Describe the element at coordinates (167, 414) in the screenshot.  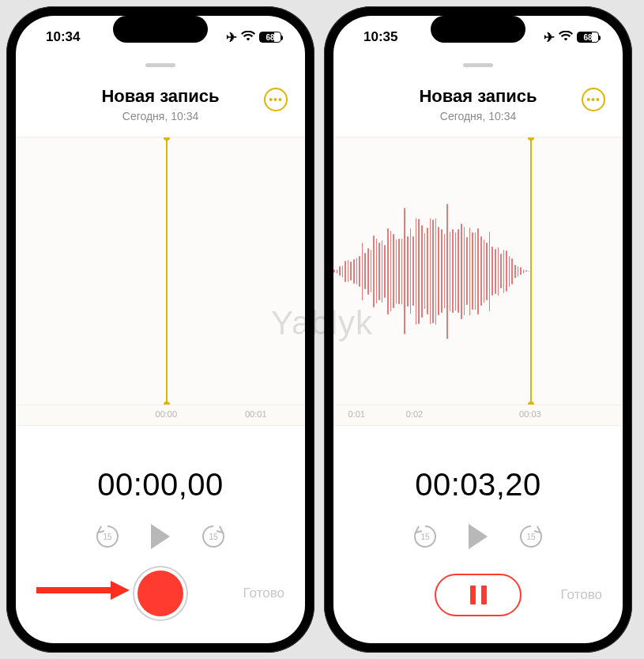
I see `timeline-tick: 00:00` at that location.